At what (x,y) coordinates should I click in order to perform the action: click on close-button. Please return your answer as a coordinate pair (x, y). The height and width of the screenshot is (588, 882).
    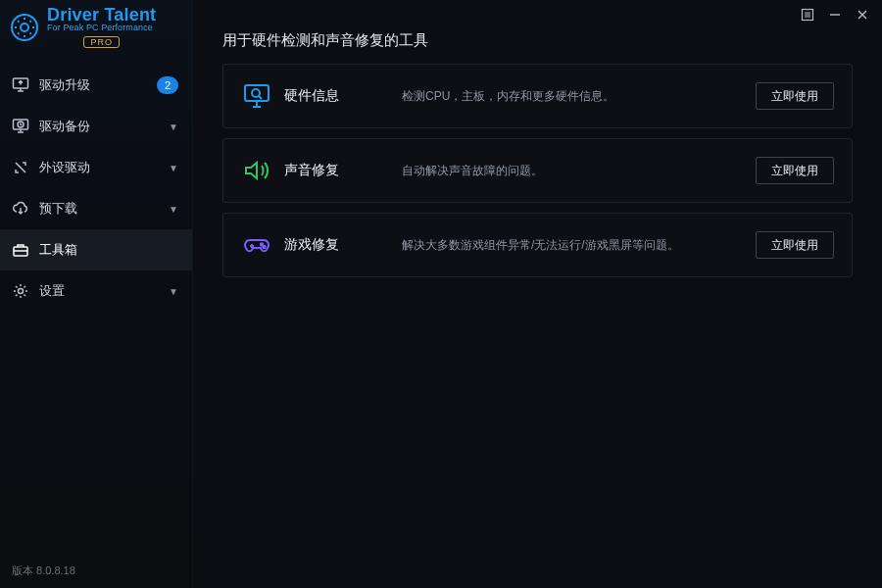
    Looking at the image, I should click on (862, 15).